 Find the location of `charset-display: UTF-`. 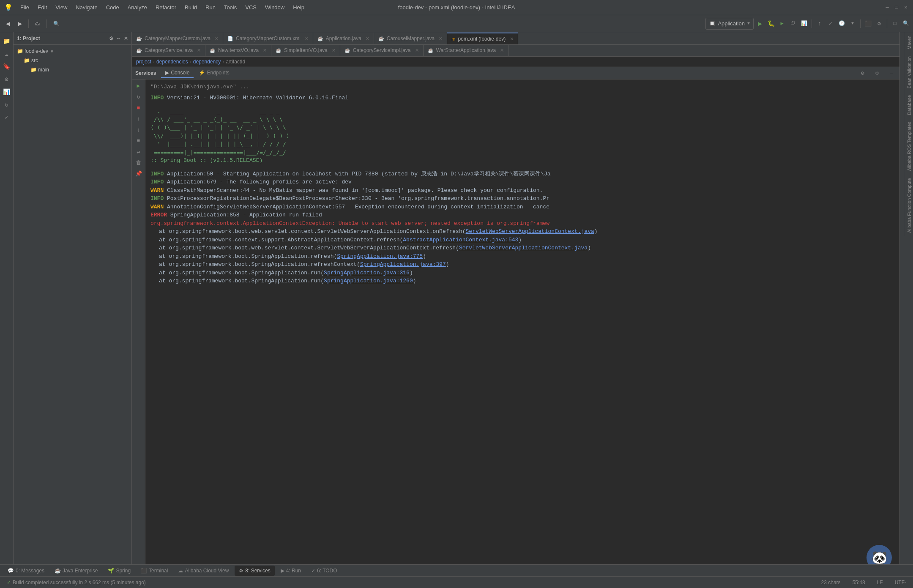

charset-display: UTF- is located at coordinates (900, 583).